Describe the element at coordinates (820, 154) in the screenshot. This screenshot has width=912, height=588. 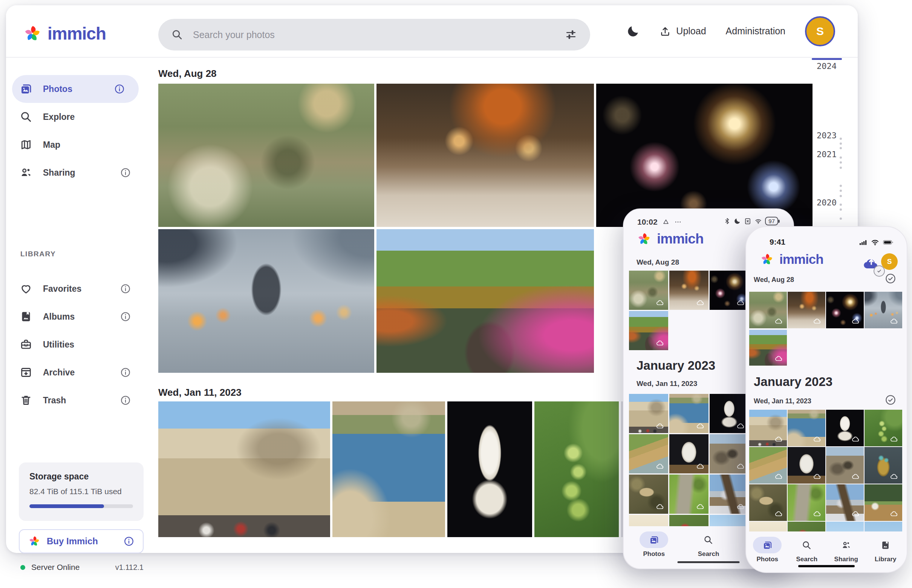
I see `timeline-year-2021: 2021` at that location.